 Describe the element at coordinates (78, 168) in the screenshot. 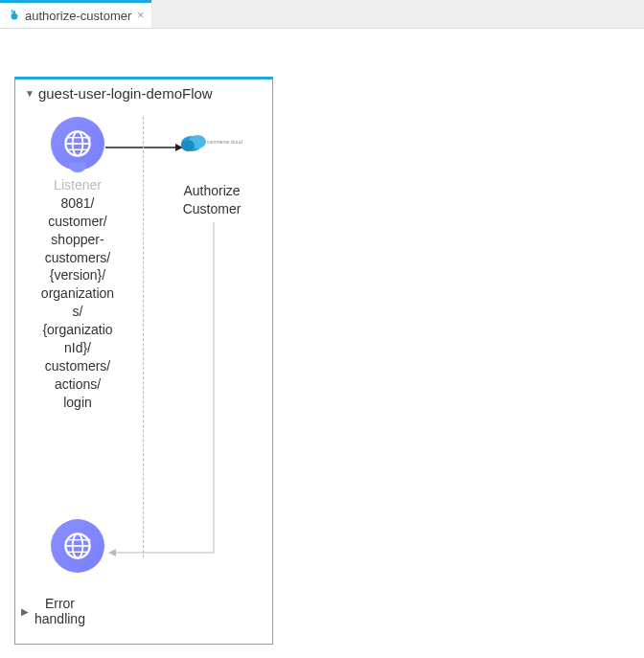

I see `exchange-icon` at that location.